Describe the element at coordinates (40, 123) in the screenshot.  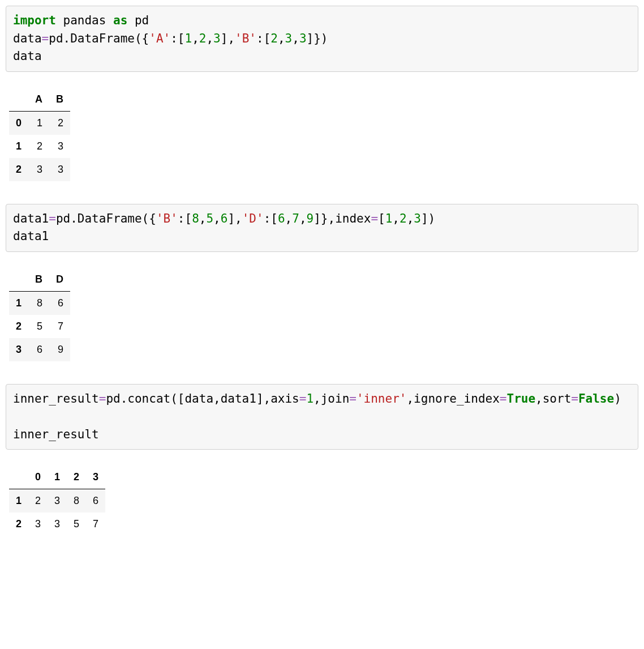
I see `table-row: 012` at that location.